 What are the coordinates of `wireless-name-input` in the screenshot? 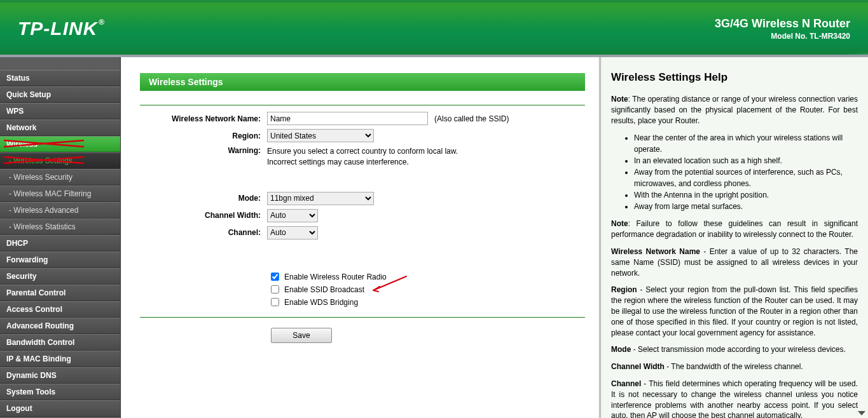 It's located at (347, 118).